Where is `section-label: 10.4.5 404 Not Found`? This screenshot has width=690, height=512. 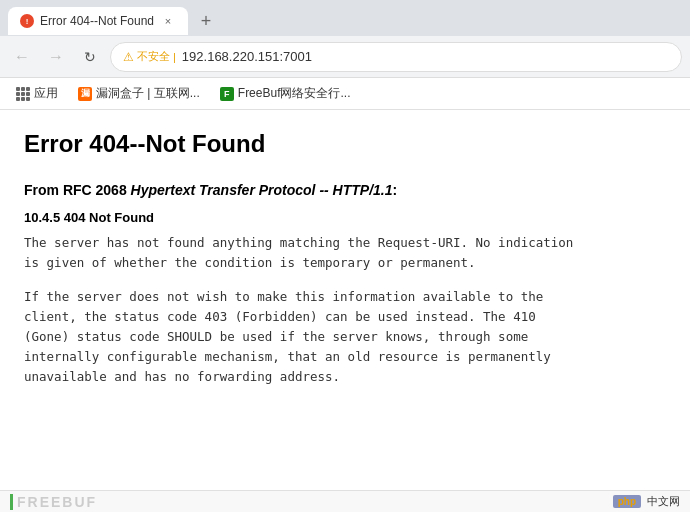 section-label: 10.4.5 404 Not Found is located at coordinates (345, 218).